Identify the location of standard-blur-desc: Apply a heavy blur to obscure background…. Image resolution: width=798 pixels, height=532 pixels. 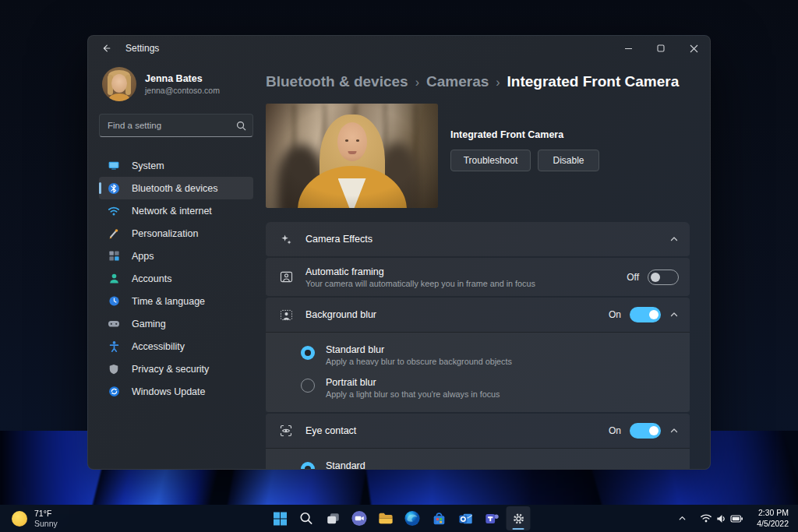
(419, 361).